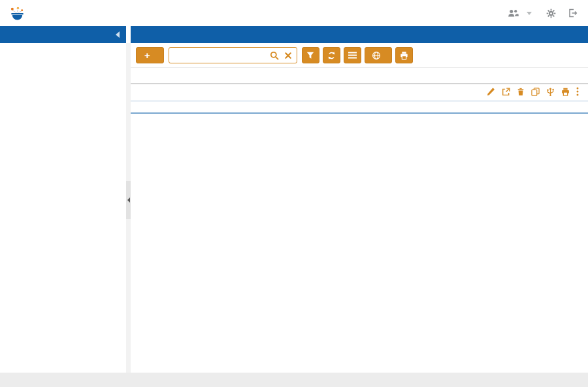  What do you see at coordinates (378, 55) in the screenshot?
I see `map-button` at bounding box center [378, 55].